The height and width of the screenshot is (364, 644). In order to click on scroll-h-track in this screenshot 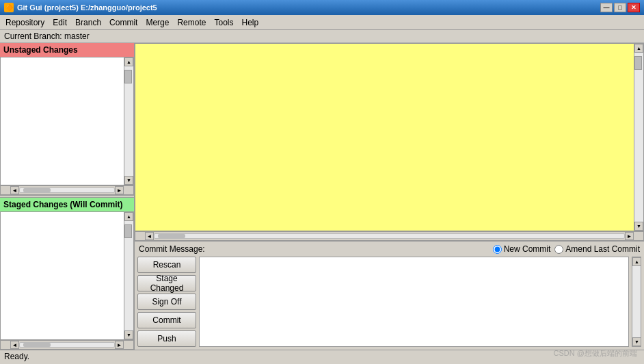, I will do `click(67, 190)`.